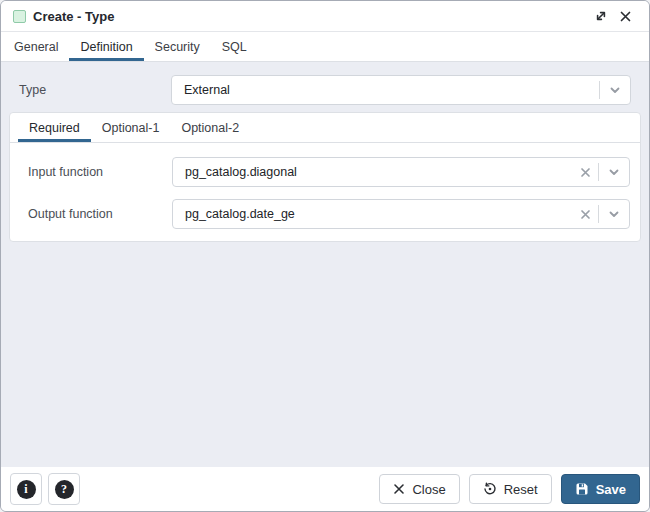  What do you see at coordinates (325, 214) in the screenshot?
I see `output-function-row: Output function pg_catalog.date_ge` at bounding box center [325, 214].